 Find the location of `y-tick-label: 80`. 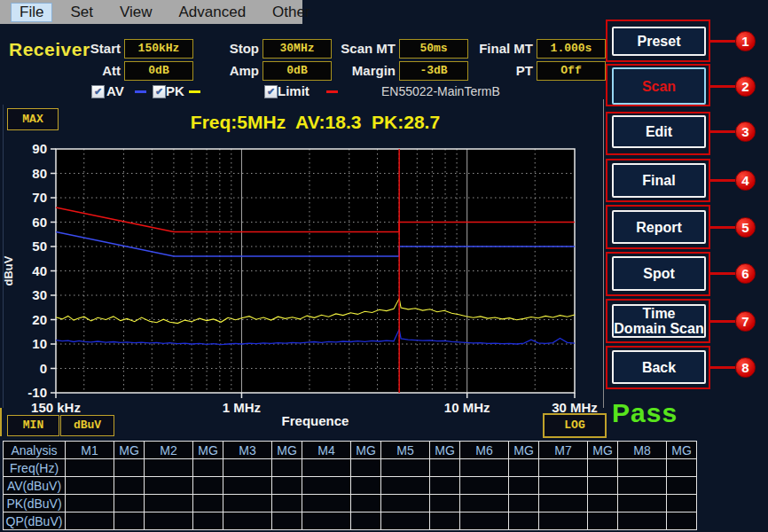

y-tick-label: 80 is located at coordinates (39, 174).